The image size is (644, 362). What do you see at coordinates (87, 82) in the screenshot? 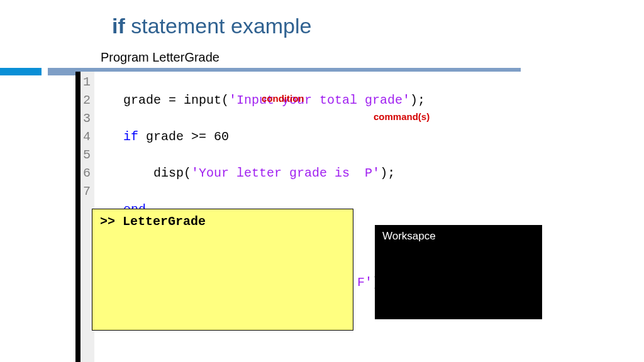
I see `line-number: 1` at bounding box center [87, 82].